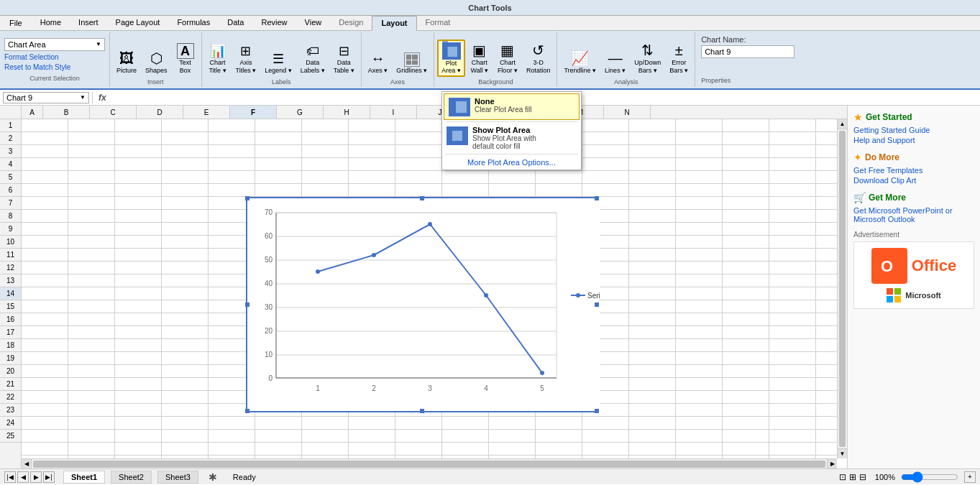  What do you see at coordinates (27, 464) in the screenshot?
I see `scroll-left-button: ◀` at bounding box center [27, 464].